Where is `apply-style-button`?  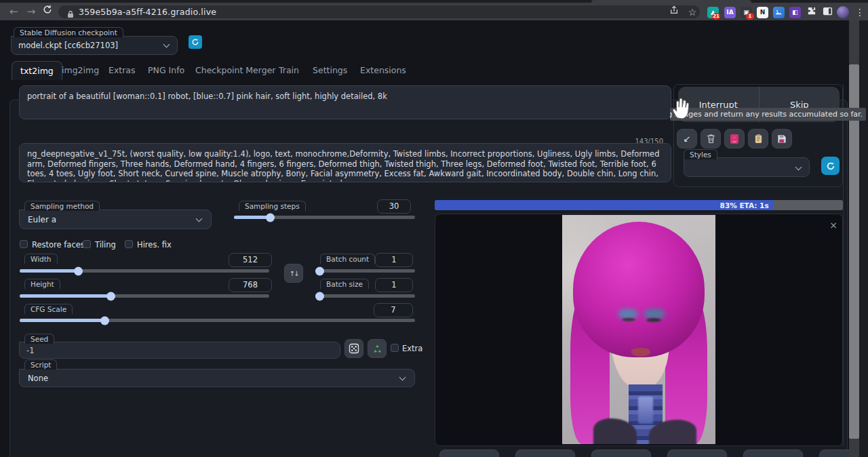 apply-style-button is located at coordinates (758, 138).